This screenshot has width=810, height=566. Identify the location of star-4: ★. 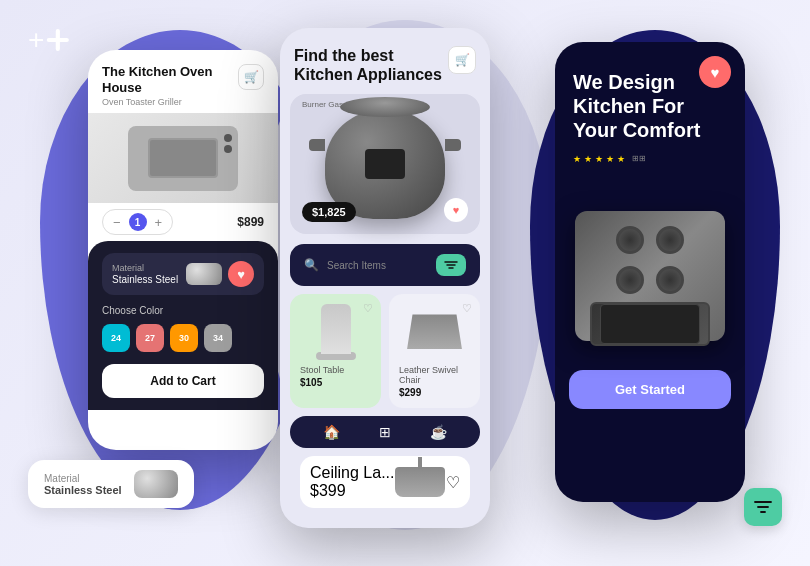
(610, 159).